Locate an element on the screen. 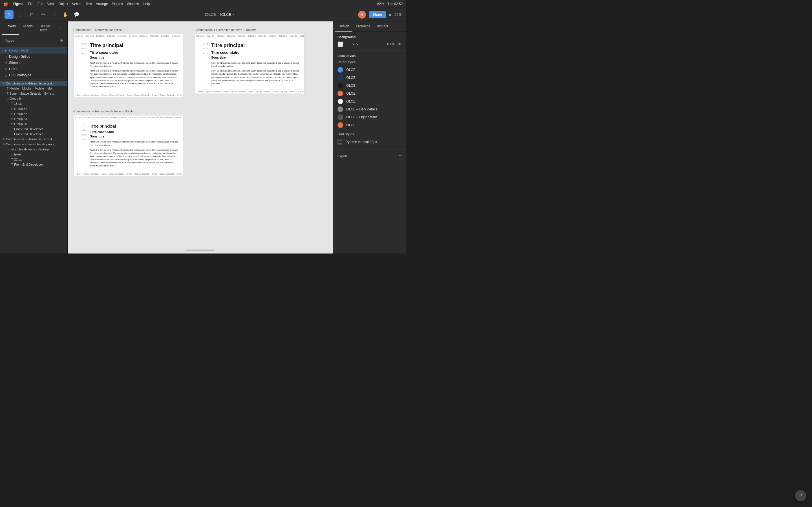 The height and width of the screenshot is (507, 812). pen-tool: ✏ is located at coordinates (43, 15).